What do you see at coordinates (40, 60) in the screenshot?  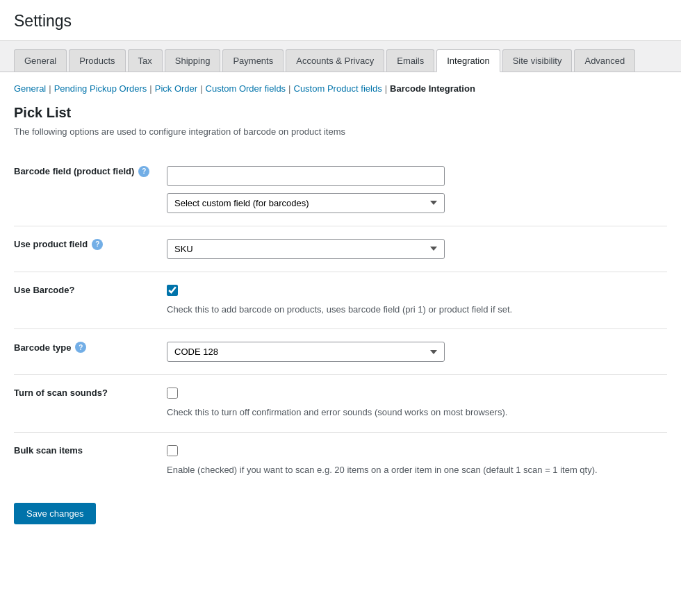 I see `tab-general: General` at bounding box center [40, 60].